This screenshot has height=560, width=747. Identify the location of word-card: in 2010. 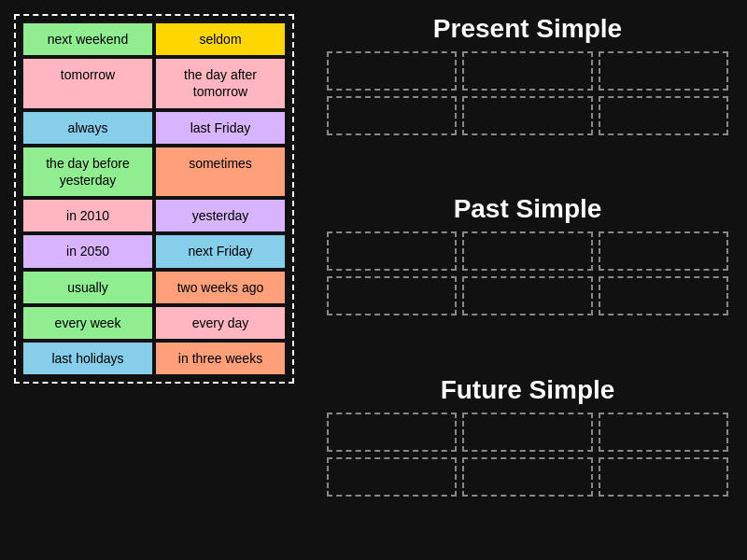
(88, 216).